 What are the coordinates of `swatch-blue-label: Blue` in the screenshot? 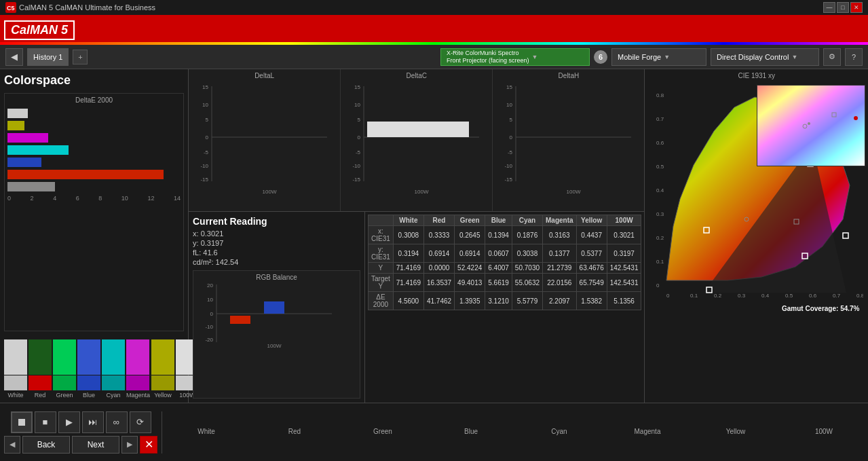 It's located at (89, 395).